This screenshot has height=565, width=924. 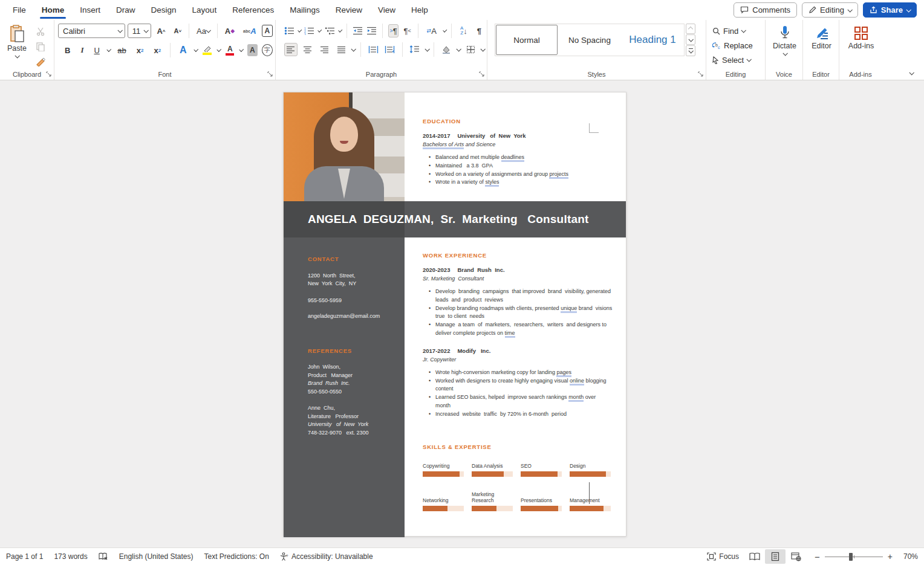 I want to click on zoom-out-button: −, so click(x=818, y=557).